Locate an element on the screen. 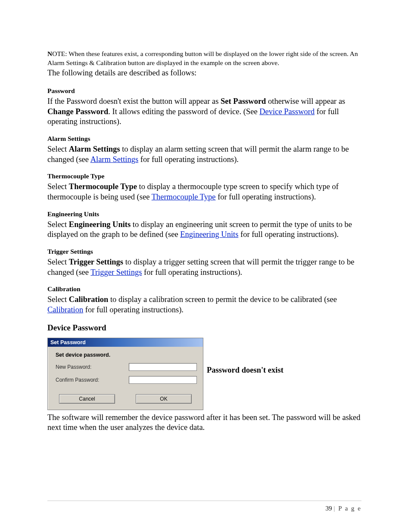 The image size is (411, 532). text: If the Password doesn't exist the button… is located at coordinates (134, 101).